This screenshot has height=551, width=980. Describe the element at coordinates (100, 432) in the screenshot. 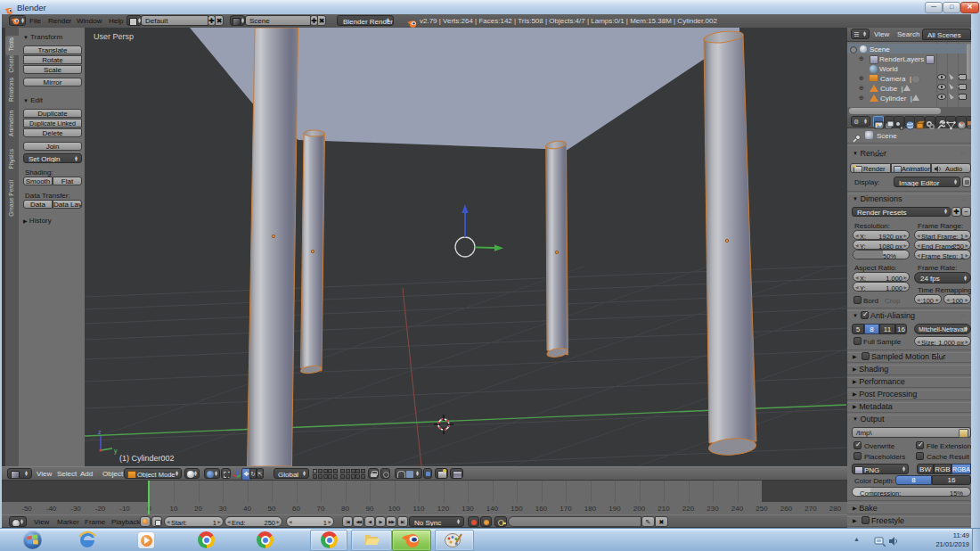

I see `svg-text: z` at that location.